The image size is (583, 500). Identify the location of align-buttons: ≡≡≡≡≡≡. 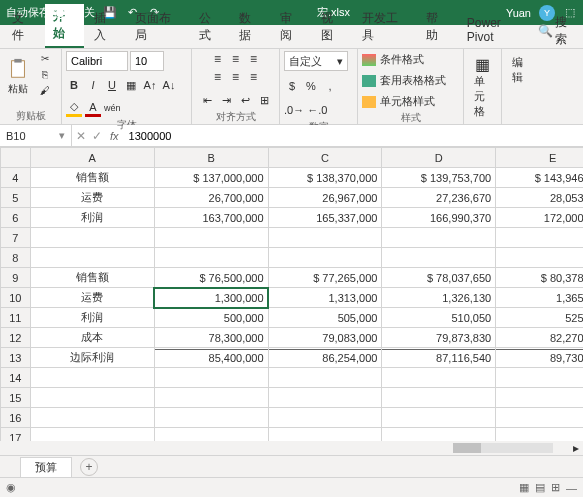
(236, 68).